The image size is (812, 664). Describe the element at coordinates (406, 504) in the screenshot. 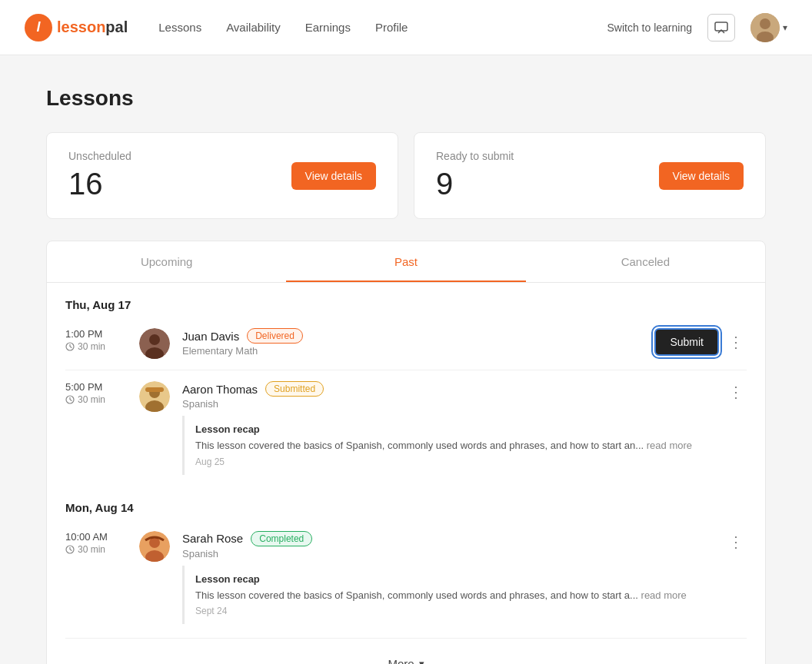

I see `date-header-mon-aug-14: Mon, Aug 14` at that location.